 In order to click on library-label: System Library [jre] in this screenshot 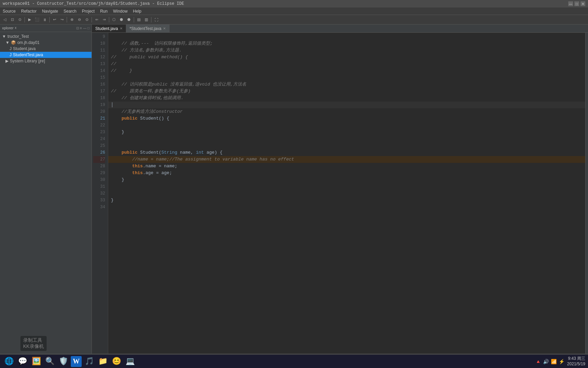, I will do `click(27, 61)`.